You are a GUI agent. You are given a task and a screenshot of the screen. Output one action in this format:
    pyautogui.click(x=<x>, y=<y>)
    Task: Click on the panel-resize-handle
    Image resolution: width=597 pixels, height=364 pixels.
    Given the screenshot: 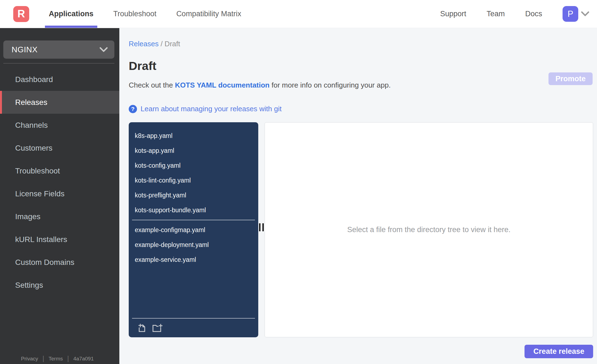 What is the action you would take?
    pyautogui.click(x=261, y=230)
    